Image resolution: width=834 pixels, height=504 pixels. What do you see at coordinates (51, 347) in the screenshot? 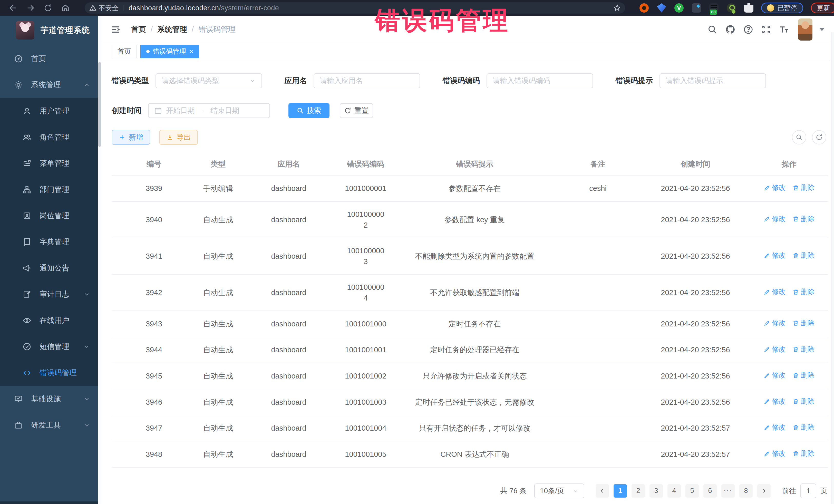
I see `sidebar-item-11: 短信管理` at bounding box center [51, 347].